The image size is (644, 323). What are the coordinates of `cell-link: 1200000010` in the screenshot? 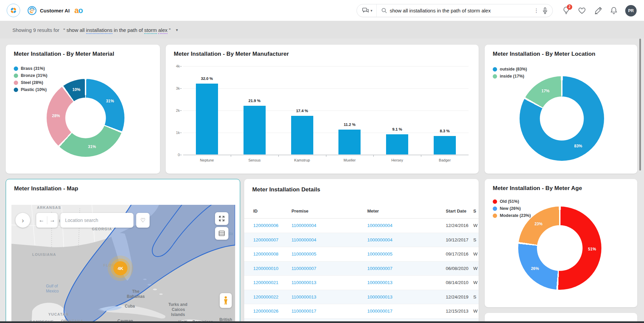 It's located at (266, 269).